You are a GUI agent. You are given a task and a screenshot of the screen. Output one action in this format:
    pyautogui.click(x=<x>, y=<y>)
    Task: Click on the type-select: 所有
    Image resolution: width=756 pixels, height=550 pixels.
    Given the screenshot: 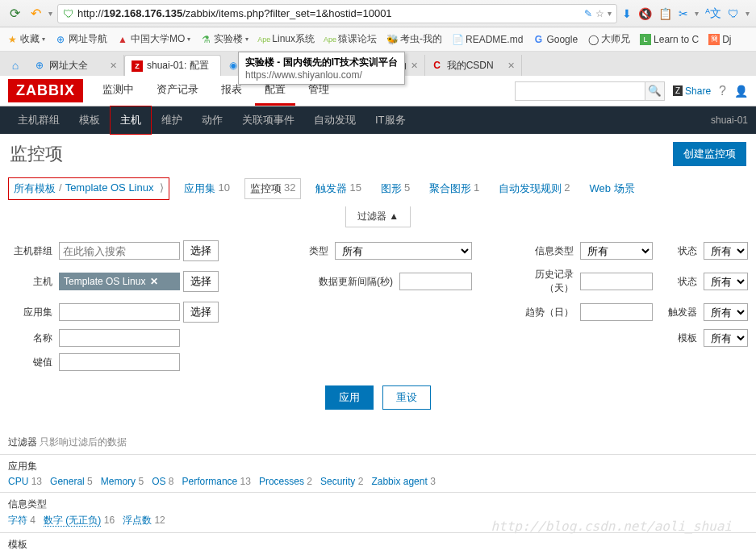 What is the action you would take?
    pyautogui.click(x=403, y=251)
    